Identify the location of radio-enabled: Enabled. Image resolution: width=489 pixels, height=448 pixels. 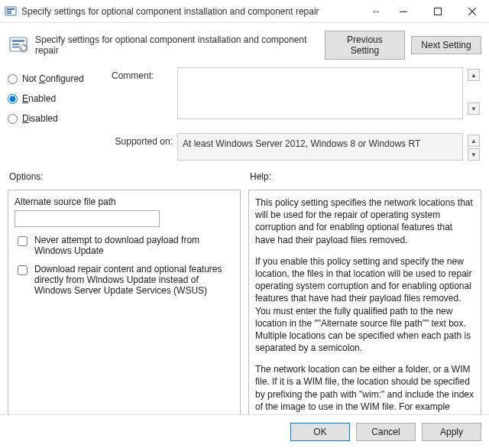
(57, 99).